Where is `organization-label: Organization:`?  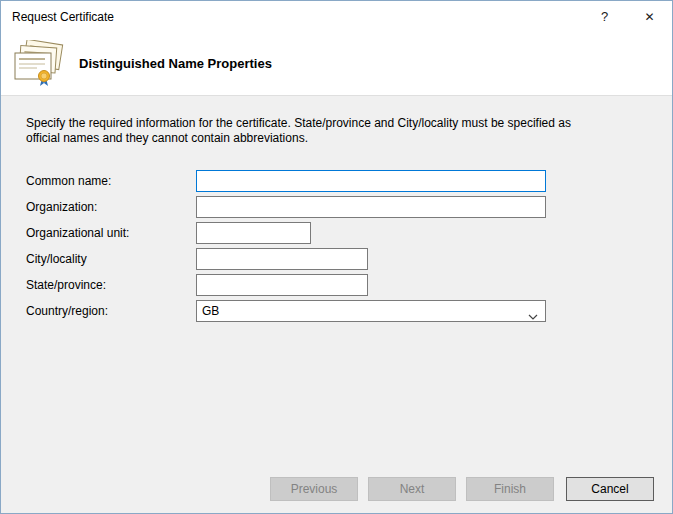
organization-label: Organization: is located at coordinates (111, 207).